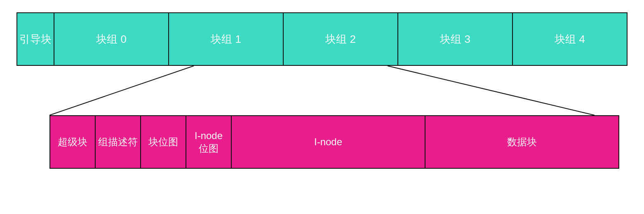 The width and height of the screenshot is (644, 214). What do you see at coordinates (164, 142) in the screenshot?
I see `bottom-cell-block-bitmap: 块位图` at bounding box center [164, 142].